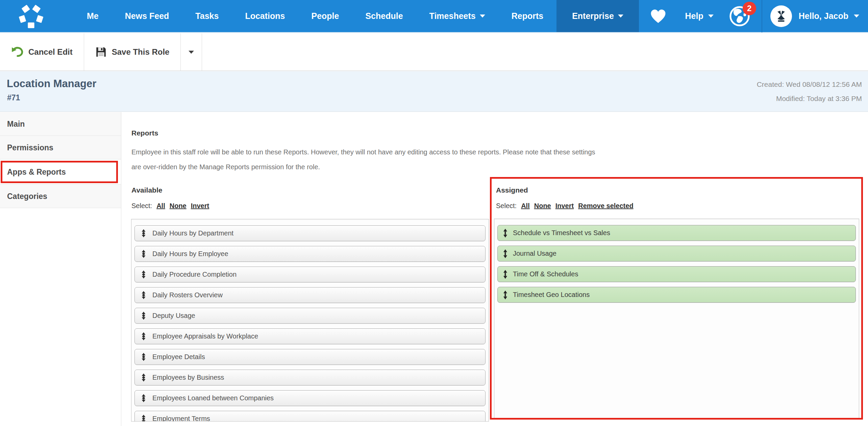 This screenshot has width=868, height=426. I want to click on assigned-select-row: Select:AllNoneInvertRemove selected, so click(565, 206).